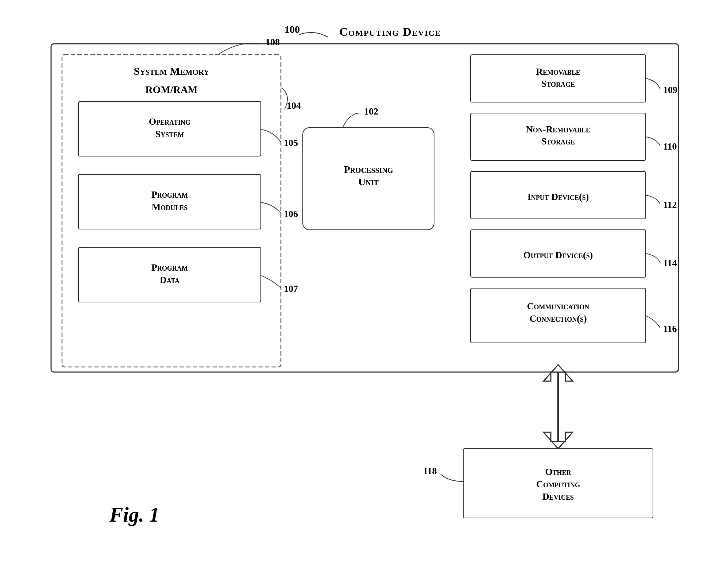  What do you see at coordinates (170, 134) in the screenshot?
I see `os-label-line2: System` at bounding box center [170, 134].